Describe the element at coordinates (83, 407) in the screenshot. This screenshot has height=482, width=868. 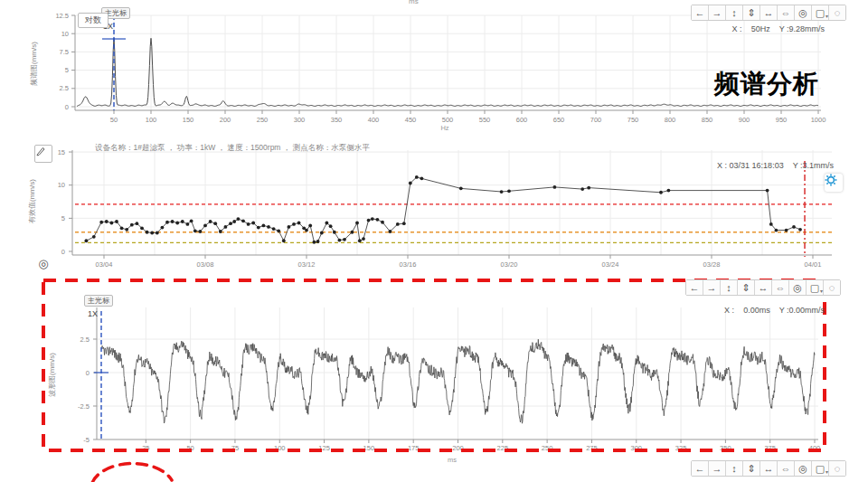
I see `svg-text: -2.5` at that location.